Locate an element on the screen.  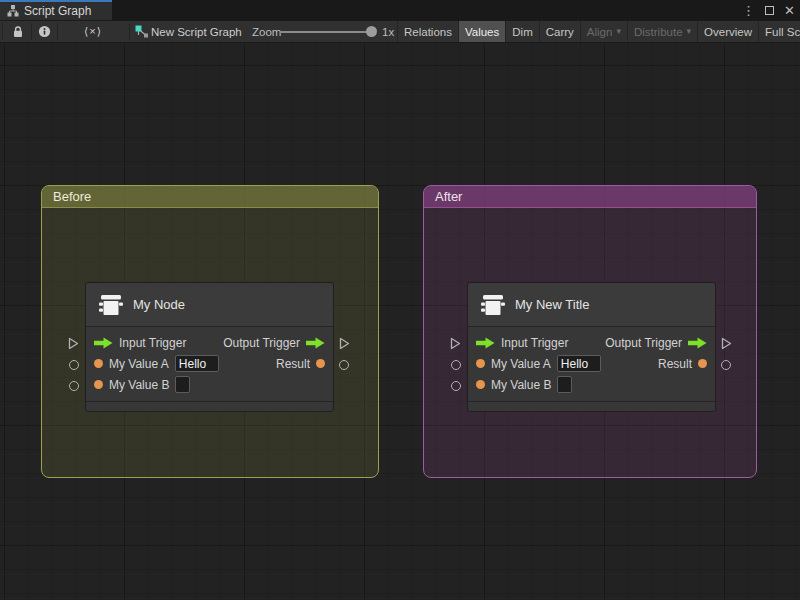
distribute-label: Distribute is located at coordinates (658, 32).